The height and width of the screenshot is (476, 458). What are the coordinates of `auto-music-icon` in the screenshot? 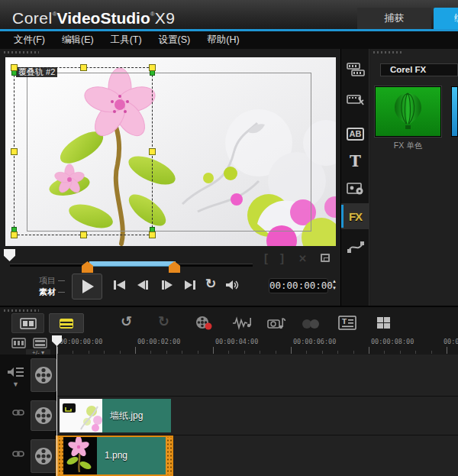 It's located at (276, 323).